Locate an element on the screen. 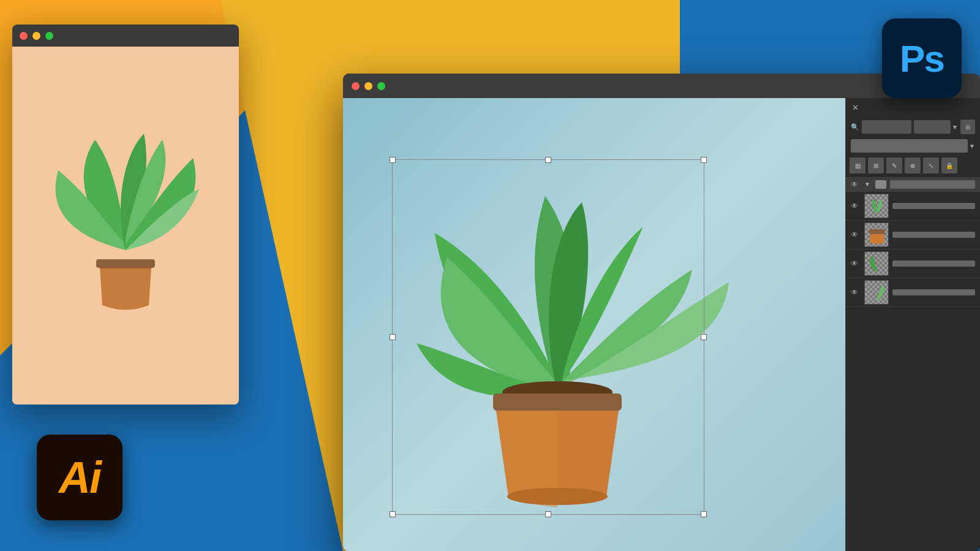 This screenshot has height=551, width=980. handle-middle-left is located at coordinates (393, 337).